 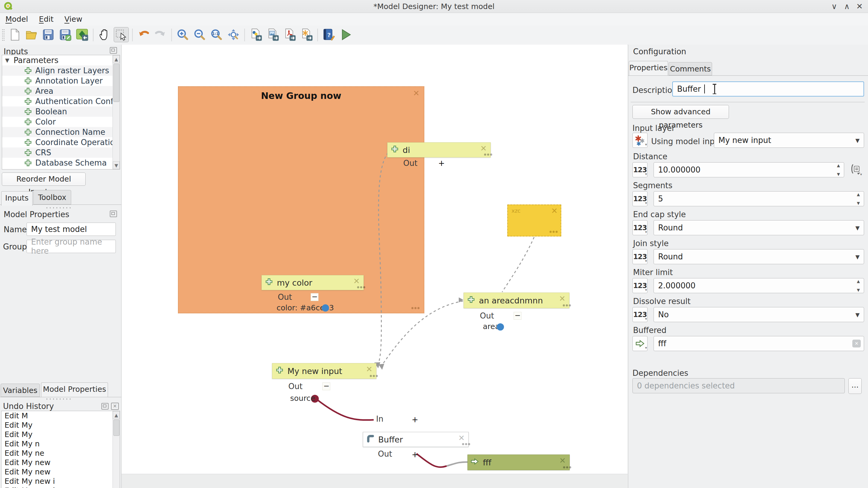 What do you see at coordinates (681, 112) in the screenshot?
I see `show-advanced-parameters-button: Show advanced parameters` at bounding box center [681, 112].